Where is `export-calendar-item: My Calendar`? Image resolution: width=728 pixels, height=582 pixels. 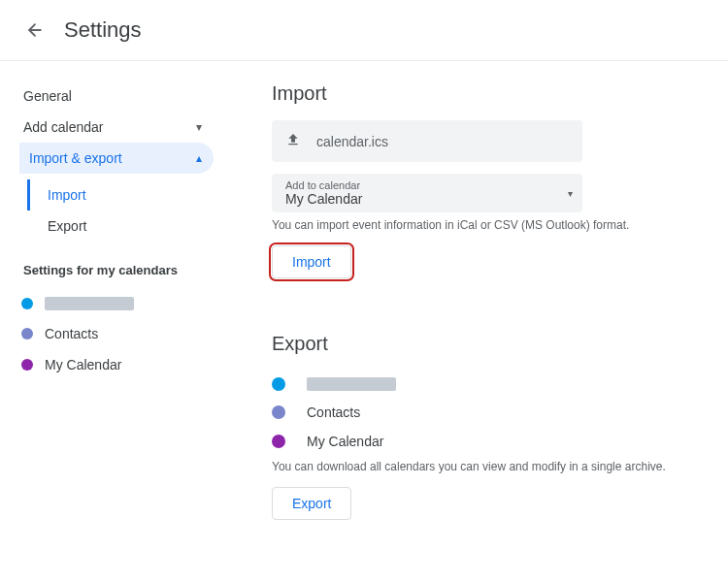
export-calendar-item: My Calendar is located at coordinates (495, 441).